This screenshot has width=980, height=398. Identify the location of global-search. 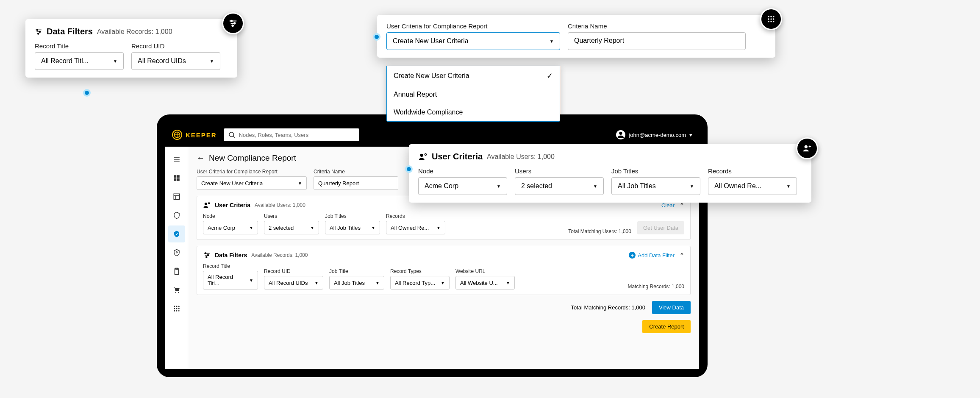
(292, 135).